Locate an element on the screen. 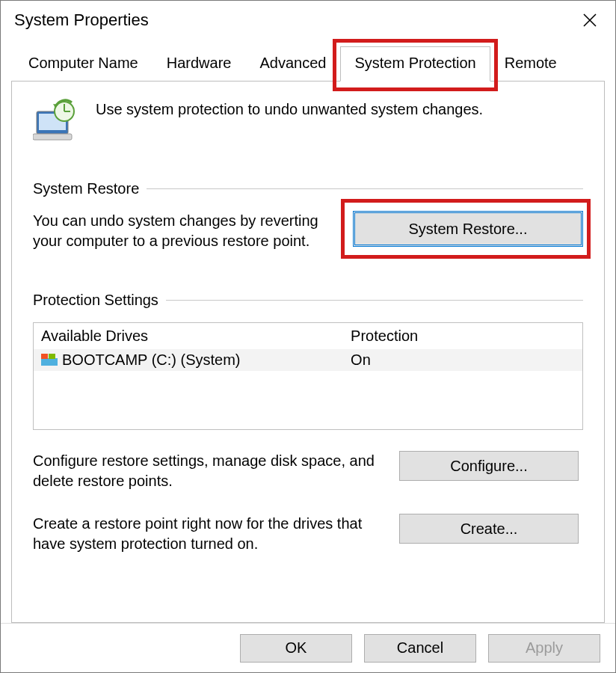  group-system-restore: System Restore is located at coordinates (308, 188).